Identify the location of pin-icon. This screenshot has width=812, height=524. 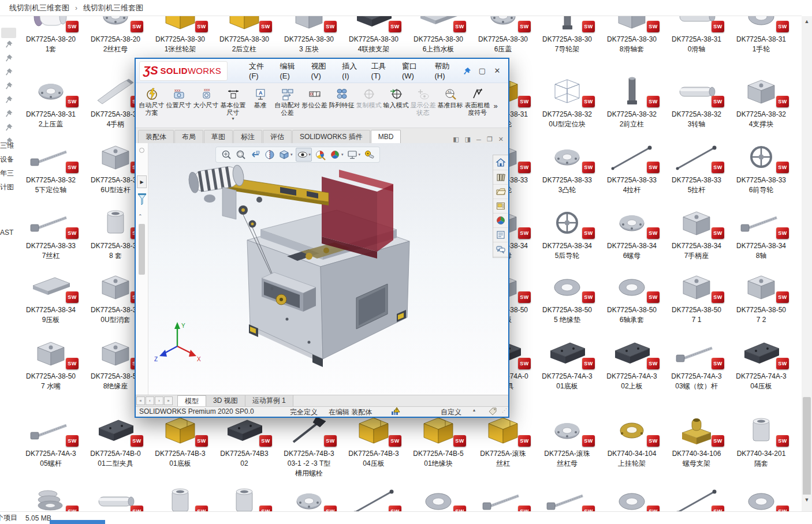
(467, 71).